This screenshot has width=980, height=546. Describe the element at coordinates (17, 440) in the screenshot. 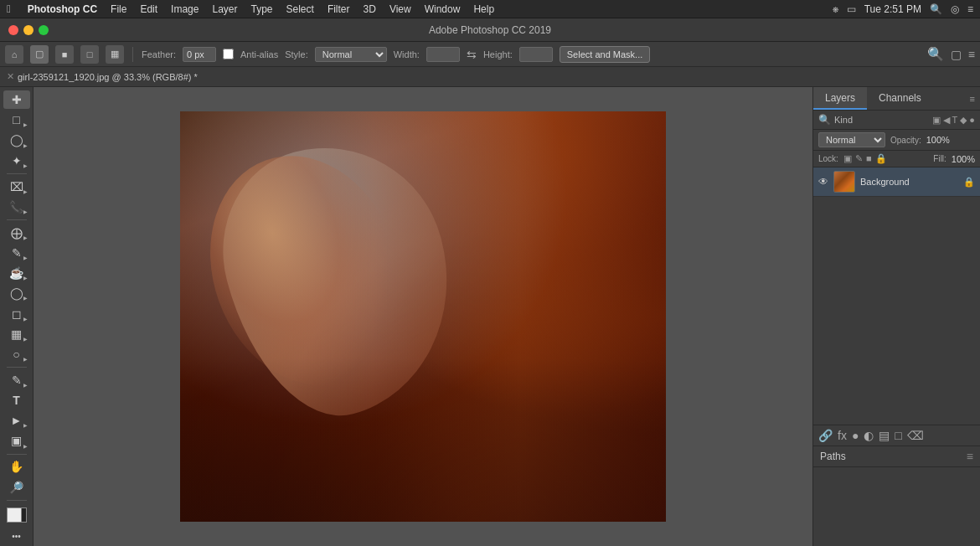

I see `shape-tool: ▣ ▶` at that location.